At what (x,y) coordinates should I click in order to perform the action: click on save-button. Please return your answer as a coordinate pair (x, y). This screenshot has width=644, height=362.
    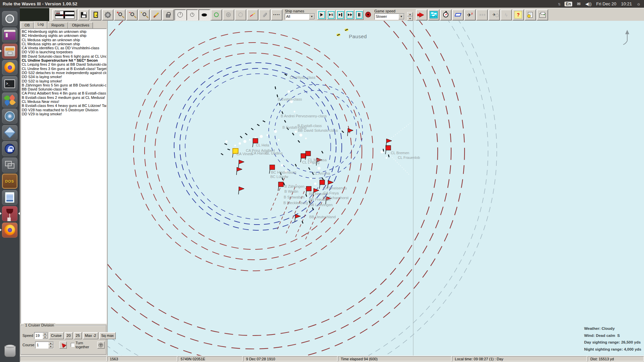
    Looking at the image, I should click on (84, 15).